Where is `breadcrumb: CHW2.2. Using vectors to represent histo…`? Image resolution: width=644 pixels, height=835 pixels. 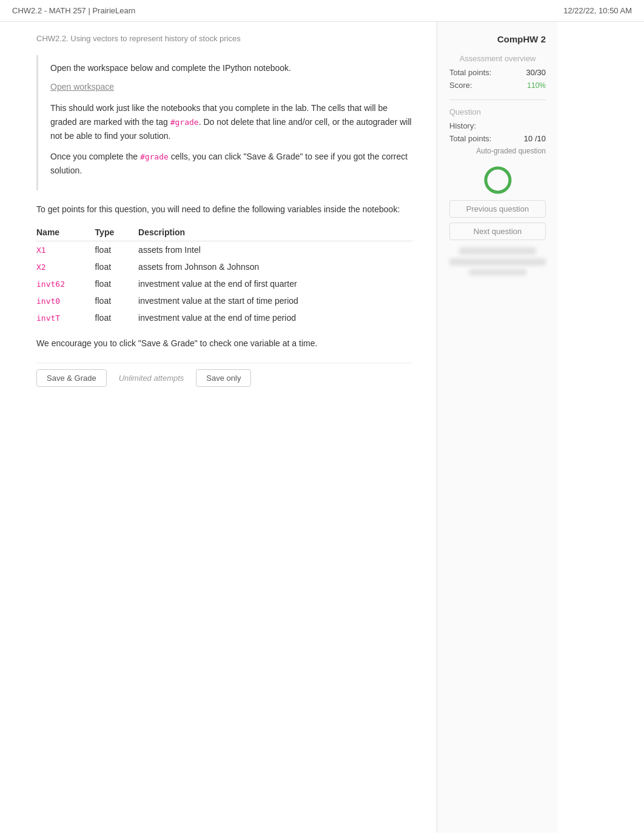 breadcrumb: CHW2.2. Using vectors to represent histo… is located at coordinates (224, 39).